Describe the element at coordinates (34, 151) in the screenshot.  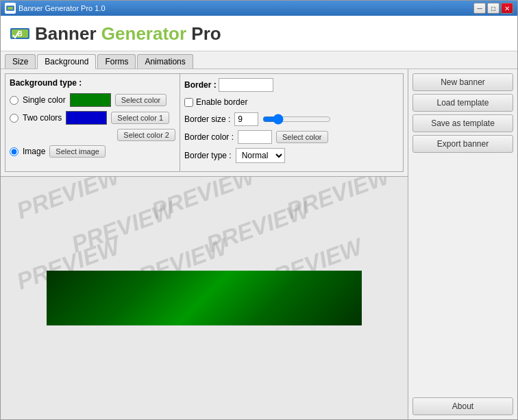
I see `image-label: Image` at that location.